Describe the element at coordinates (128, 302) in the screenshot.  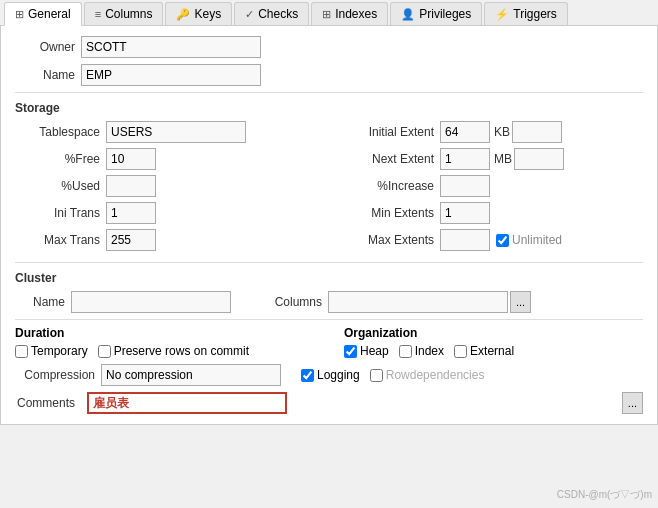
I see `cluster-name-group: Name` at that location.